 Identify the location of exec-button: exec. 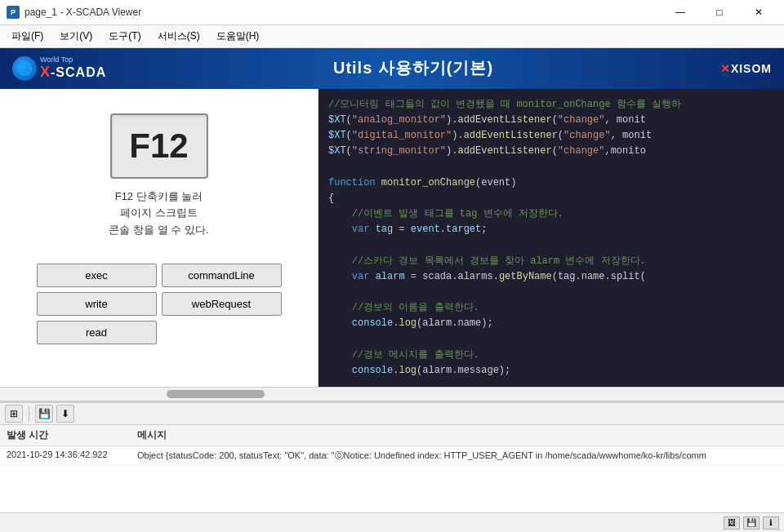
(96, 276).